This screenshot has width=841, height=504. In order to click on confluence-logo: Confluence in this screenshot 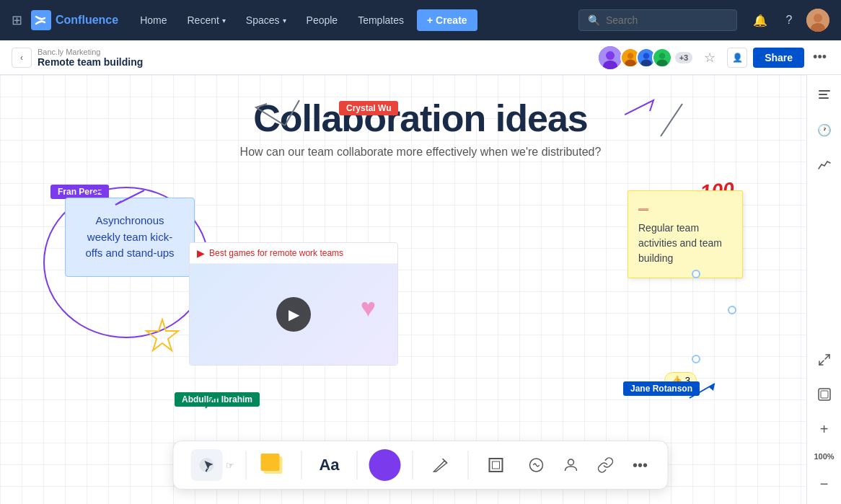, I will do `click(75, 20)`.